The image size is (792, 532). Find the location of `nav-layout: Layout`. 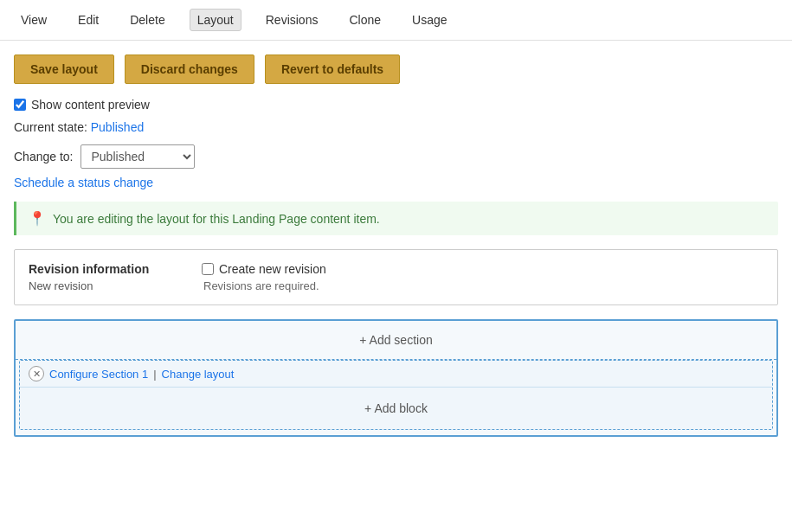

nav-layout: Layout is located at coordinates (216, 20).